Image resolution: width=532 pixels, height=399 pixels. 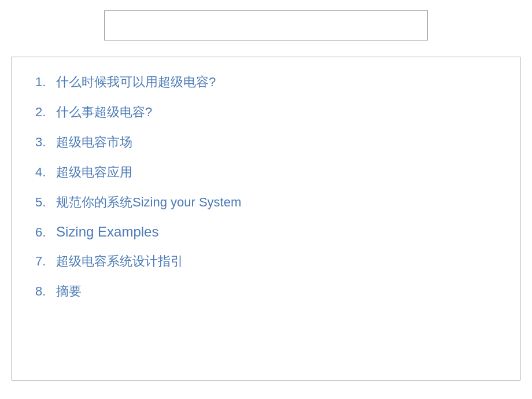 What do you see at coordinates (94, 172) in the screenshot?
I see `item-text: 超级电容应用` at bounding box center [94, 172].